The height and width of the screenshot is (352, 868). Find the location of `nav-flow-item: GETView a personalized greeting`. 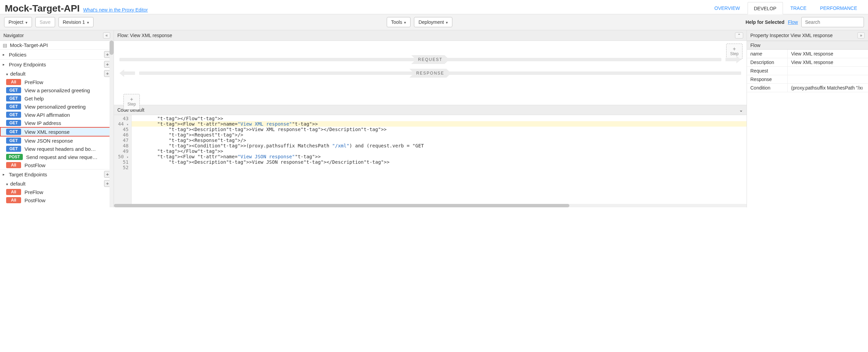

nav-flow-item: GETView a personalized greeting is located at coordinates (57, 90).